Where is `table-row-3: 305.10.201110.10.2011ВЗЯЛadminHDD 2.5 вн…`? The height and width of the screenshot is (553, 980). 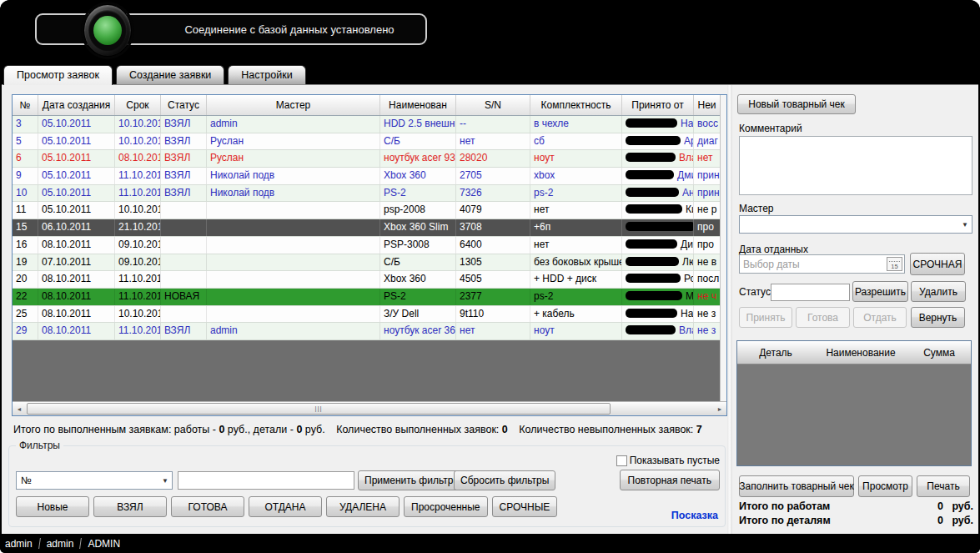 table-row-3: 305.10.201110.10.2011ВЗЯЛadminHDD 2.5 вн… is located at coordinates (366, 125).